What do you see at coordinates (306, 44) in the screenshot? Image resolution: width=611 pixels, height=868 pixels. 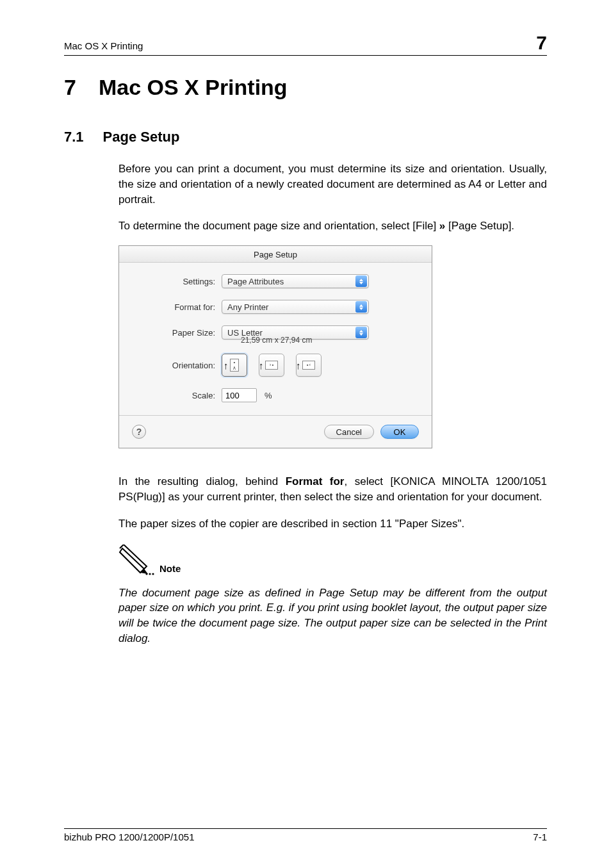 I see `running-header: Mac OS X Printing 7` at bounding box center [306, 44].